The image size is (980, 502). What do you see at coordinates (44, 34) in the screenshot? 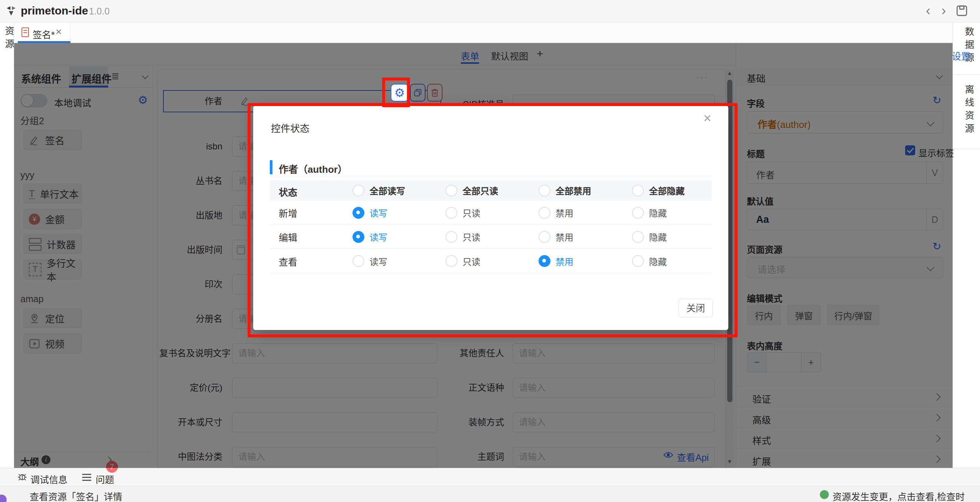
I see `tab-label: 签名*` at bounding box center [44, 34].